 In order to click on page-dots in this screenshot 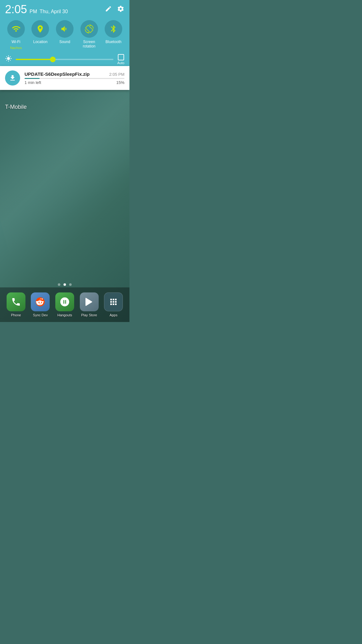, I will do `click(65, 285)`.